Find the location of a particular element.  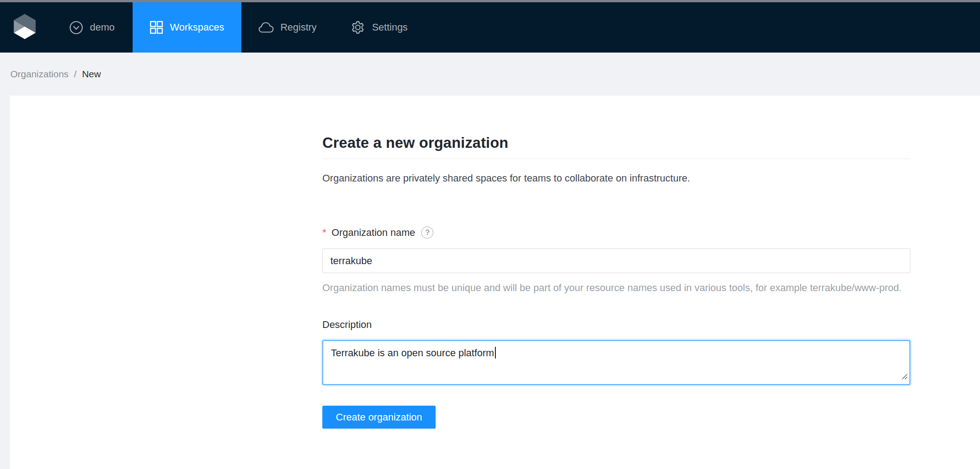

question-circle-icon: ? is located at coordinates (427, 233).